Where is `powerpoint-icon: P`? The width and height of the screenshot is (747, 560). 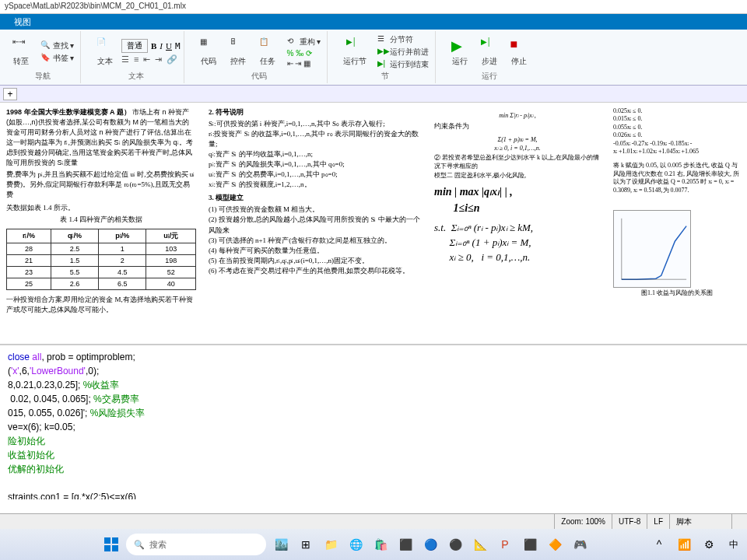 powerpoint-icon: P is located at coordinates (505, 544).